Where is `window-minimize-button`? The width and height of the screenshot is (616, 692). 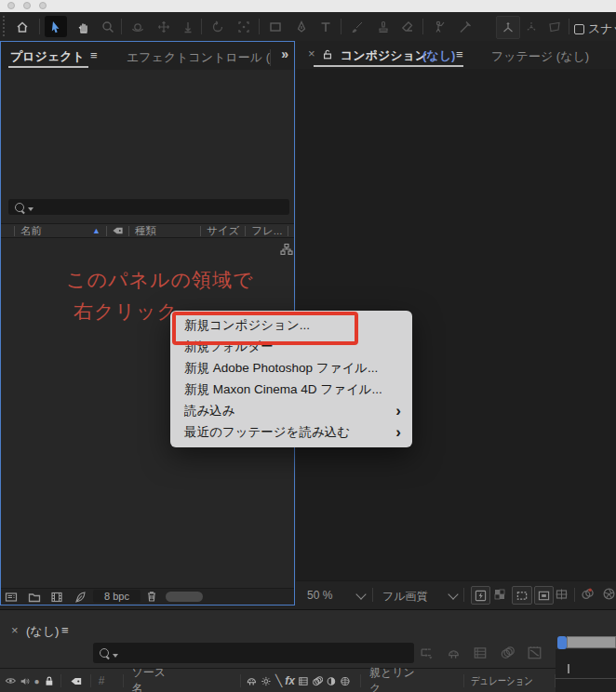
window-minimize-button is located at coordinates (27, 6).